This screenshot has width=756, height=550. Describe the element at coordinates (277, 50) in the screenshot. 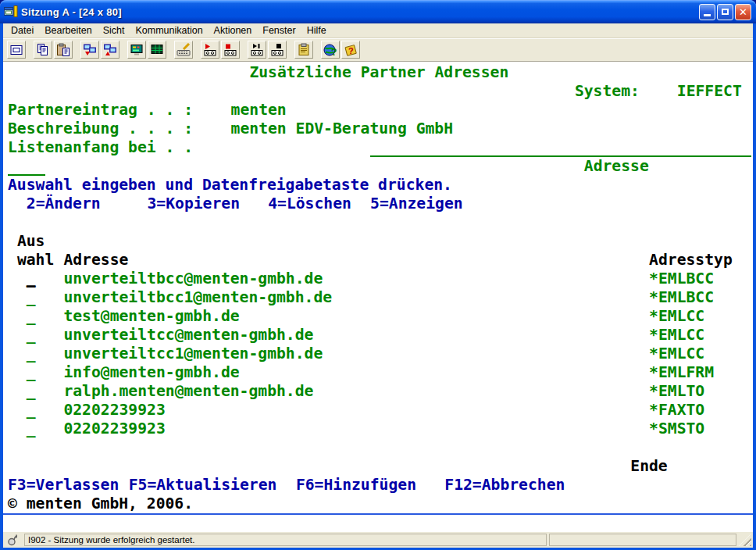

I see `macro-stop-button` at that location.